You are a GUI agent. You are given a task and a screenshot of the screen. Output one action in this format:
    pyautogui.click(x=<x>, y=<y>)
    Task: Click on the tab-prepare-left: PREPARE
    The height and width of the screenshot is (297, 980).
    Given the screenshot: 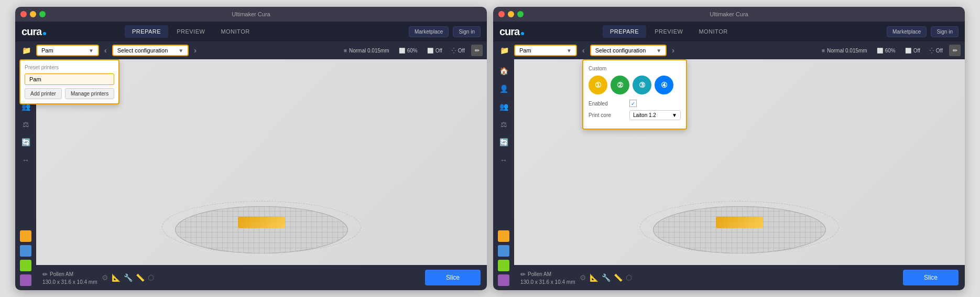 What is the action you would take?
    pyautogui.click(x=147, y=31)
    